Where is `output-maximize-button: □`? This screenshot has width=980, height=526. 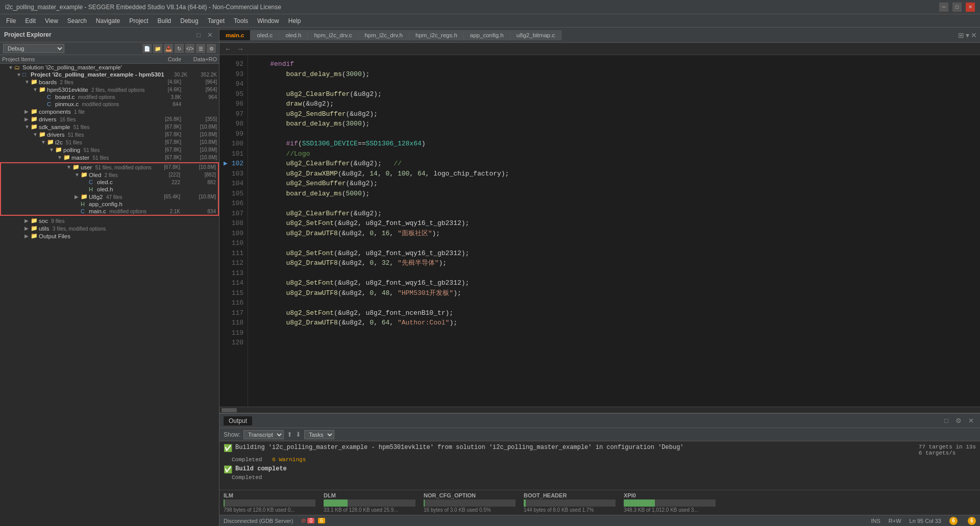 output-maximize-button: □ is located at coordinates (946, 421).